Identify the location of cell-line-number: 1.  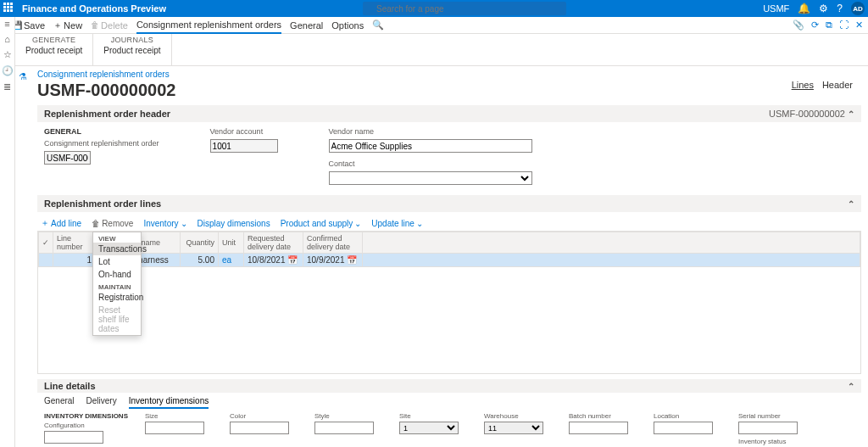
(75, 260).